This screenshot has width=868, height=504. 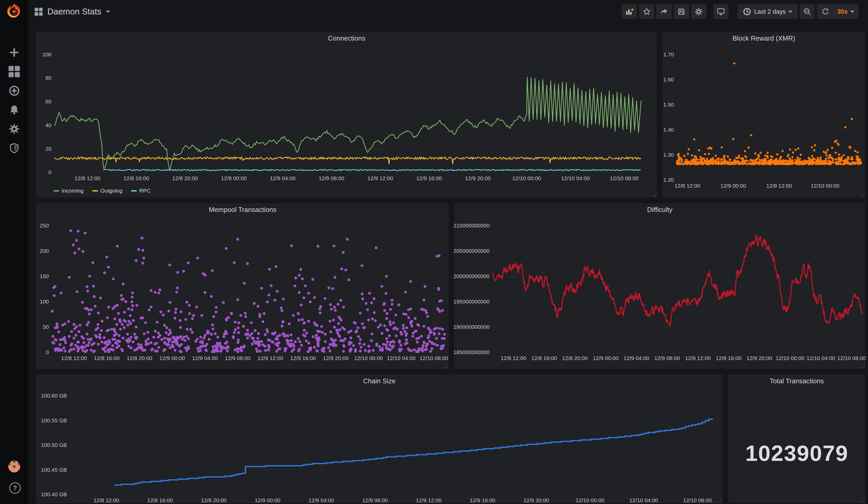 What do you see at coordinates (54, 494) in the screenshot?
I see `svg-text: 100.40 GB` at bounding box center [54, 494].